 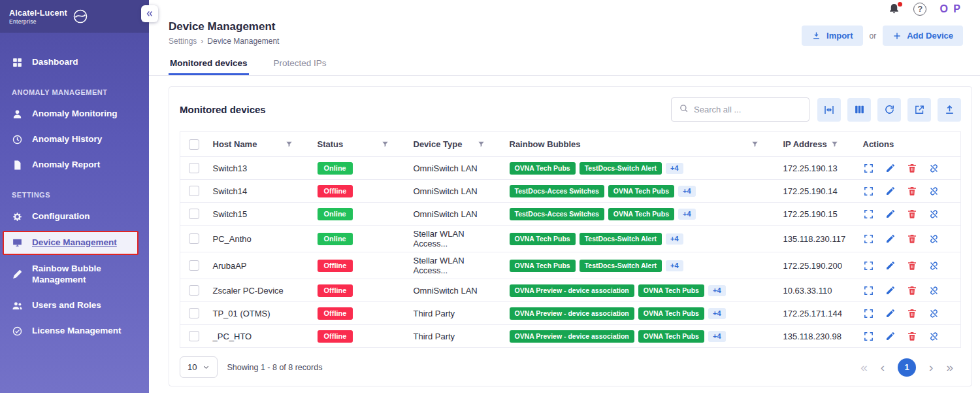 What do you see at coordinates (194, 169) in the screenshot?
I see `row-checkbox-cell` at bounding box center [194, 169].